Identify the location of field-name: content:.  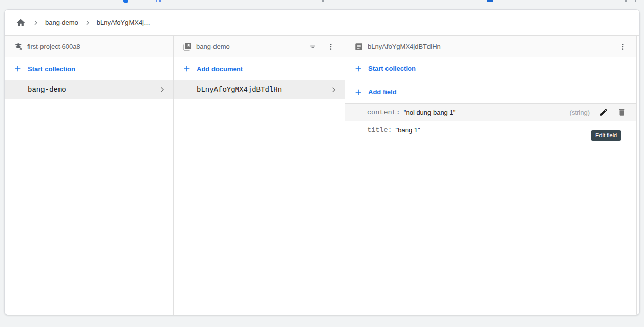
(383, 112).